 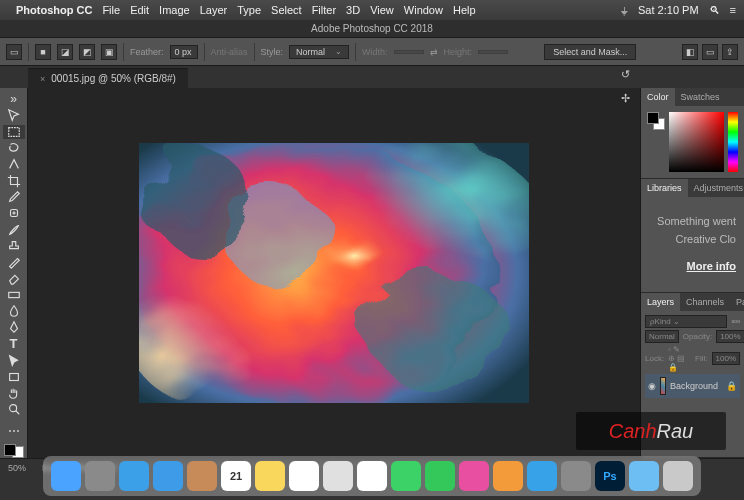 I want to click on dock-contacts, so click(x=202, y=476).